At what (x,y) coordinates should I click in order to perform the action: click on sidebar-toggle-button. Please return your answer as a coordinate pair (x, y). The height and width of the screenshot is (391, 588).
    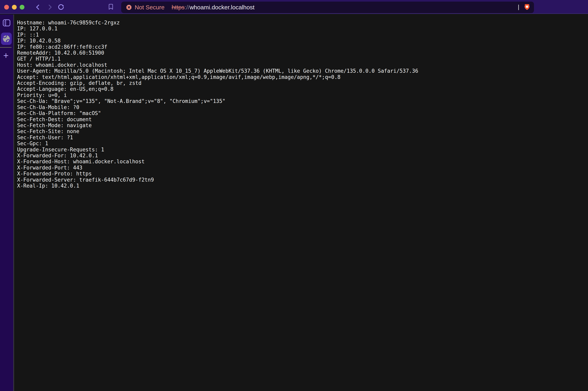
    Looking at the image, I should click on (6, 23).